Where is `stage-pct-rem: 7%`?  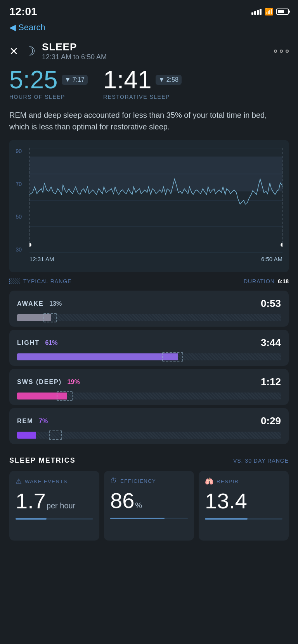 stage-pct-rem: 7% is located at coordinates (43, 421).